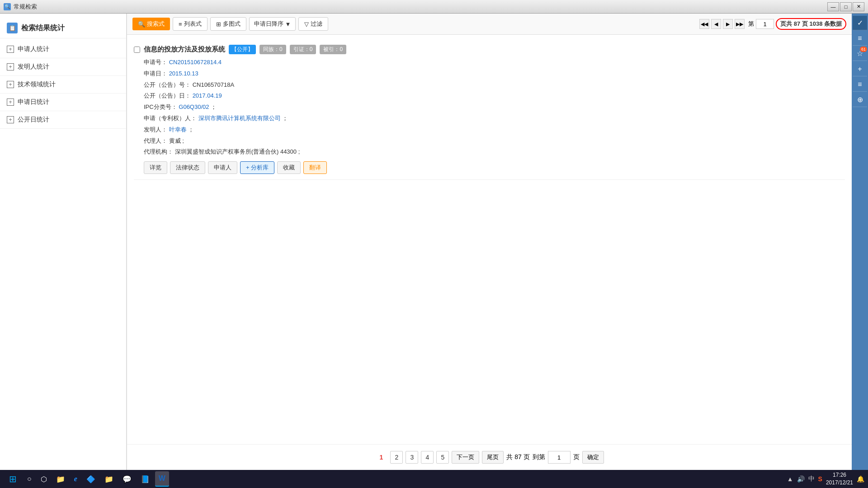  Describe the element at coordinates (299, 152) in the screenshot. I see `agency-semicolon: ;` at that location.